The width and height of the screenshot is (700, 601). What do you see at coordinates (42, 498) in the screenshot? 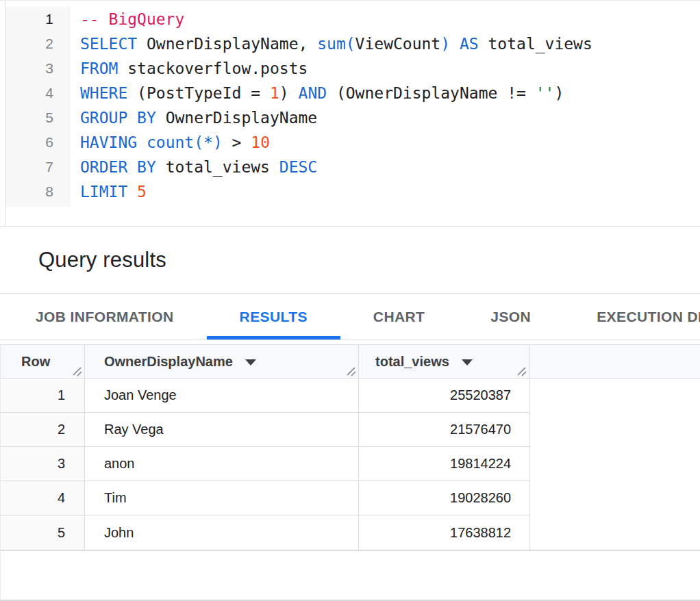
I see `cell-row-number: 4` at bounding box center [42, 498].